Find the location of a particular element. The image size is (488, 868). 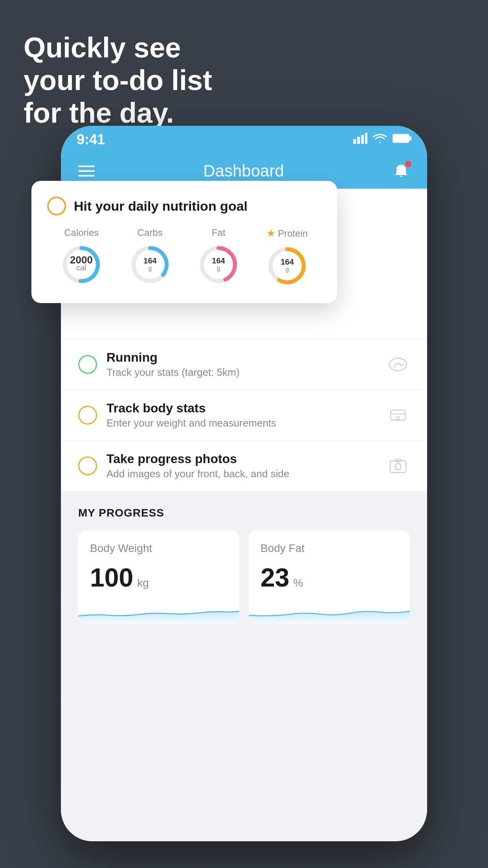

protein-item: ★ Protein 164 g is located at coordinates (287, 257).